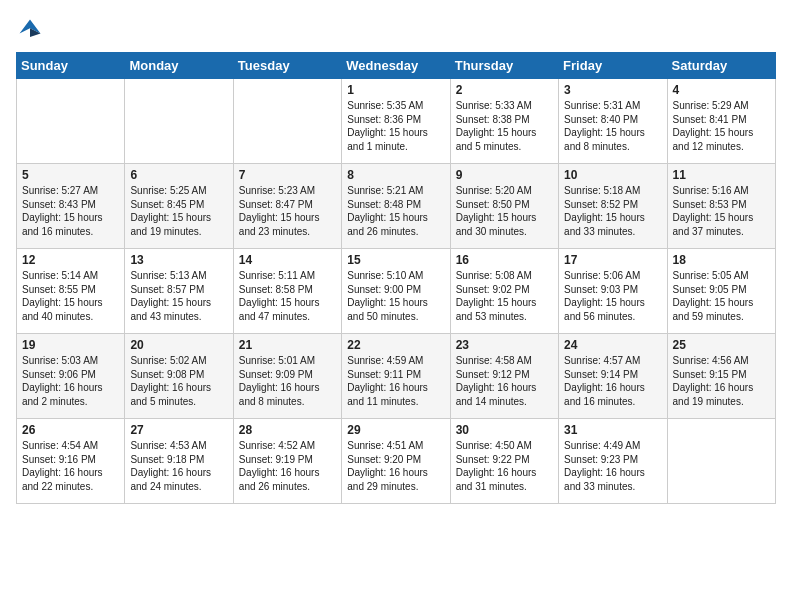 The width and height of the screenshot is (792, 612). I want to click on day-number: 5, so click(70, 175).